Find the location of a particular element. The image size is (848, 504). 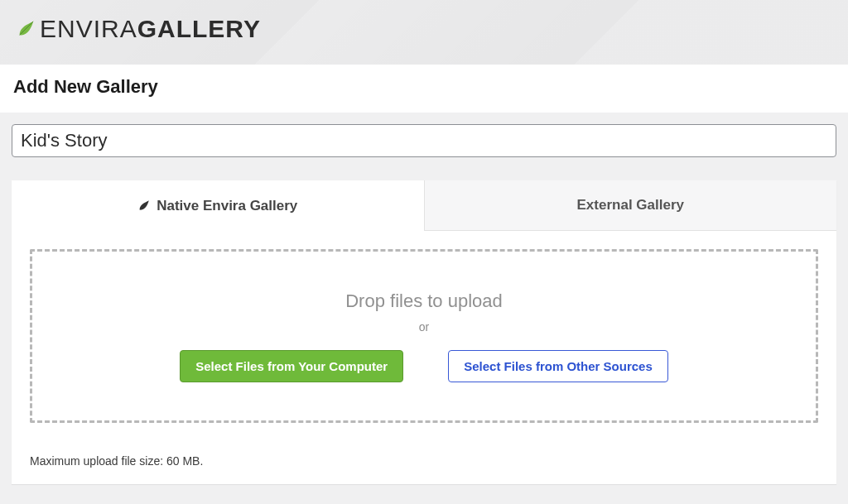

dropzone-or: or is located at coordinates (424, 327).